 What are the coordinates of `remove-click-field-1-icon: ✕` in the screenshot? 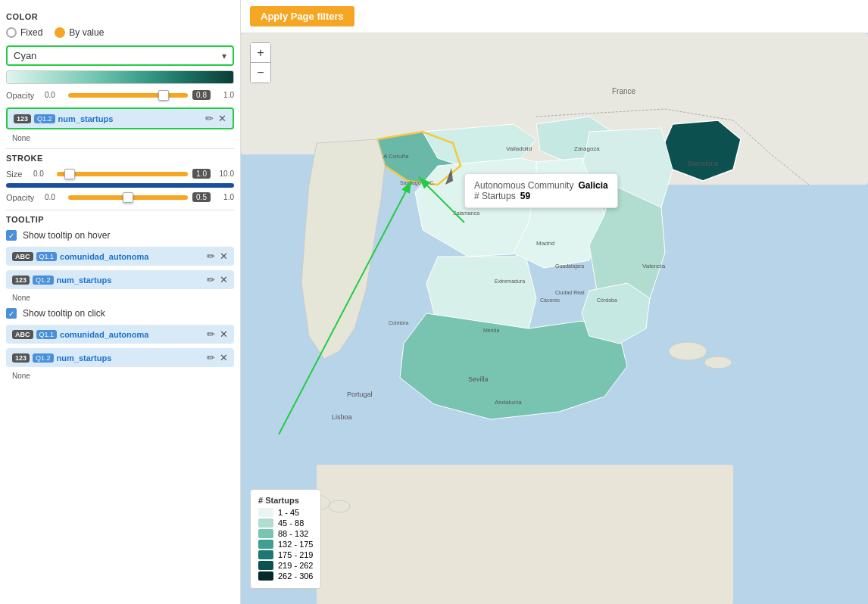 It's located at (224, 357).